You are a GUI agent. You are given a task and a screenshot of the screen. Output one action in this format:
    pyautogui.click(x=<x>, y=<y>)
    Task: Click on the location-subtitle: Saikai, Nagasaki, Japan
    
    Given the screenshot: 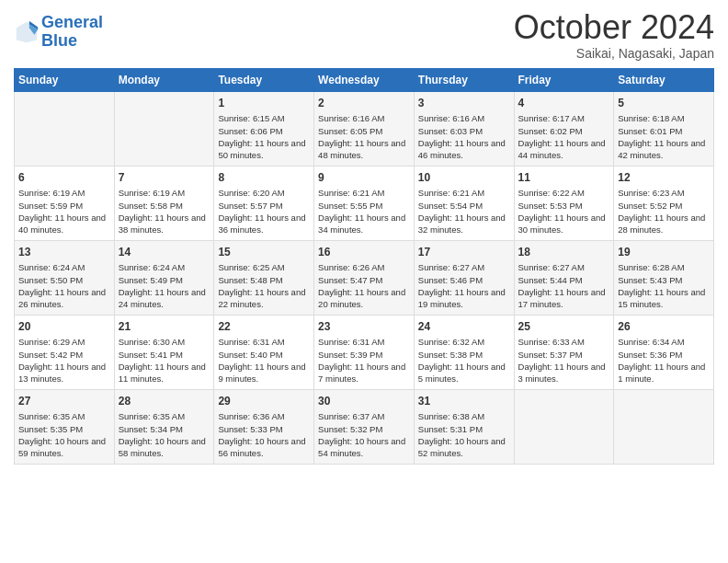 What is the action you would take?
    pyautogui.click(x=614, y=53)
    